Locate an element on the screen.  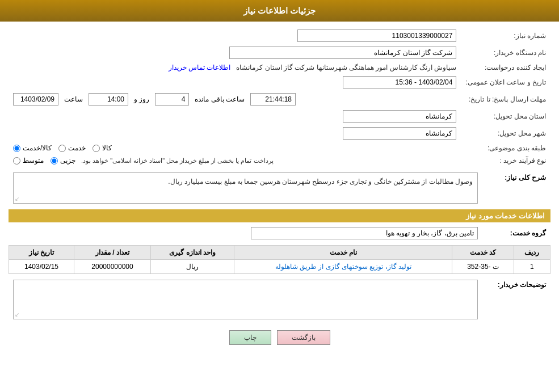
purchase-type-label: نوع فرآیند خرید : is located at coordinates (506, 161).